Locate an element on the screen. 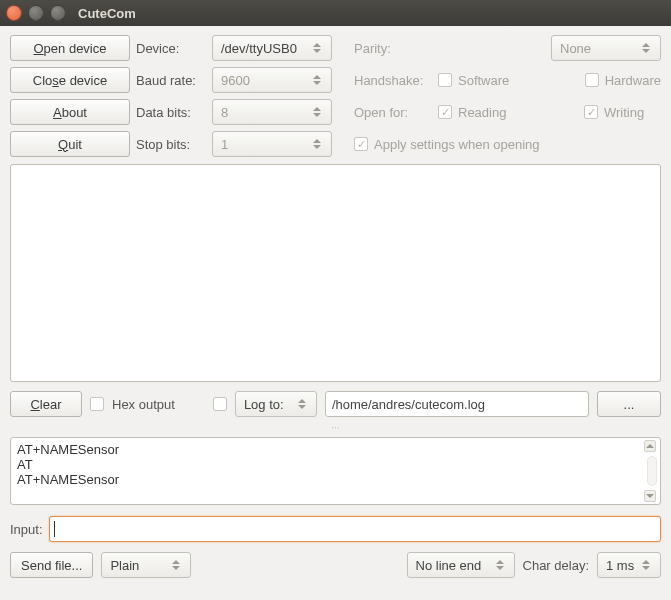 The width and height of the screenshot is (671, 600). lineend-value: No line end is located at coordinates (449, 566).